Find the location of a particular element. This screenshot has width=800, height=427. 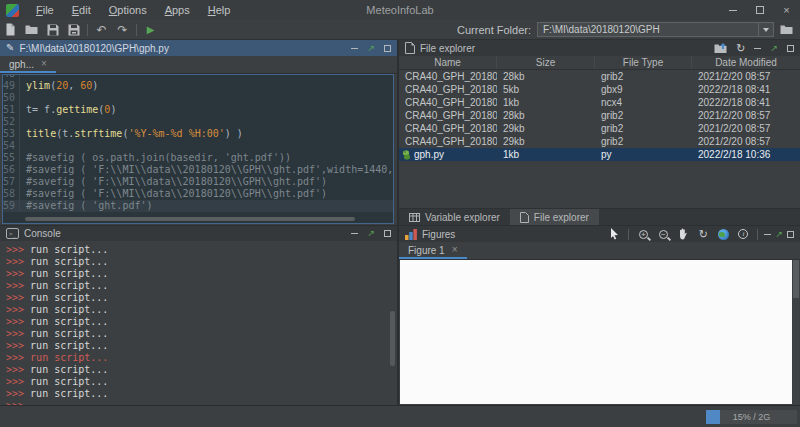

new-file-button is located at coordinates (10, 30).